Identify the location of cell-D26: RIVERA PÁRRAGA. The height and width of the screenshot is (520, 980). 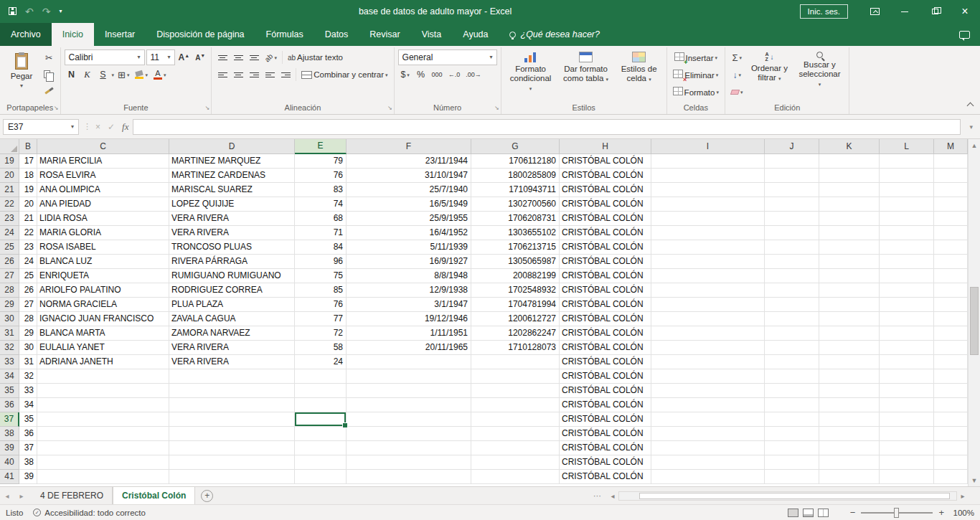
(232, 262).